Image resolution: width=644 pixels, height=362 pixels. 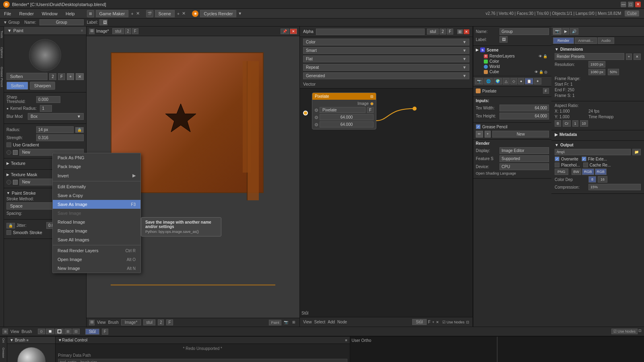 I want to click on prop-data: ◇, so click(x=514, y=81).